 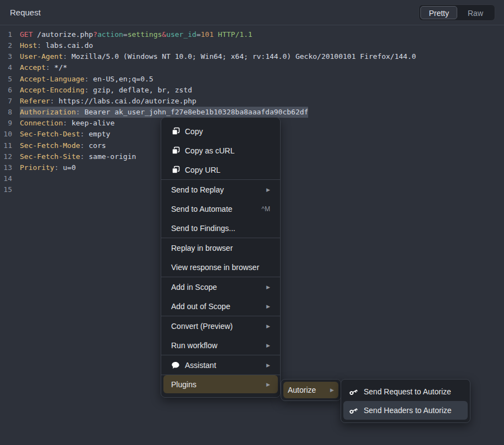 What do you see at coordinates (221, 287) in the screenshot?
I see `menu-item-add-in-scope: Add in Scope▶` at bounding box center [221, 287].